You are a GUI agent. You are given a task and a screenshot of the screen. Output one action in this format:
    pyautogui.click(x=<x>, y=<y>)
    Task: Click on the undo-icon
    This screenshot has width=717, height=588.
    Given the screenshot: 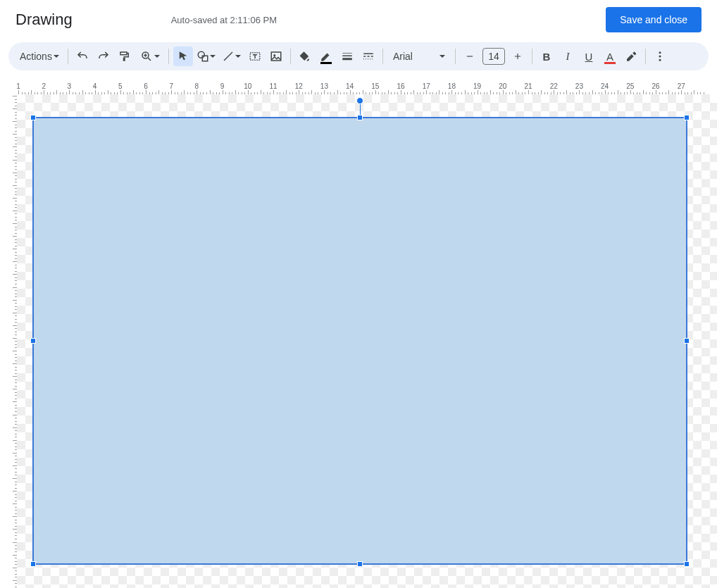 What is the action you would take?
    pyautogui.click(x=82, y=56)
    